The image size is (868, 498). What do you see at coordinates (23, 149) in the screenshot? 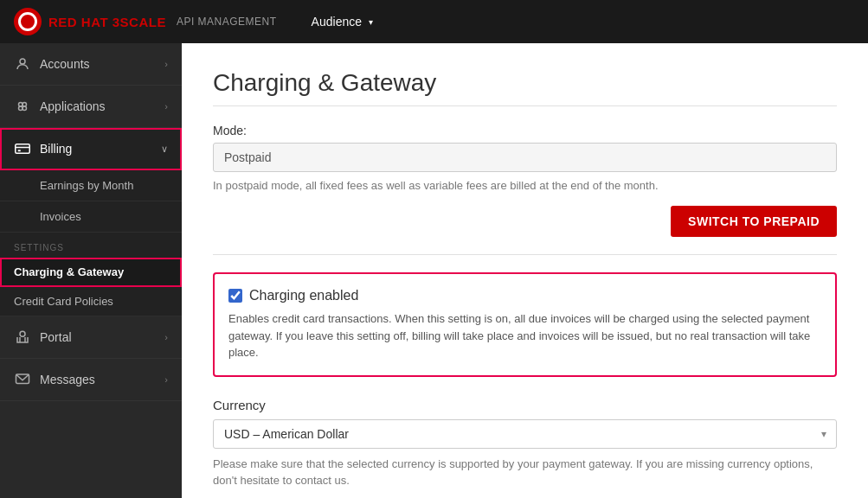
I see `billing-icon` at bounding box center [23, 149].